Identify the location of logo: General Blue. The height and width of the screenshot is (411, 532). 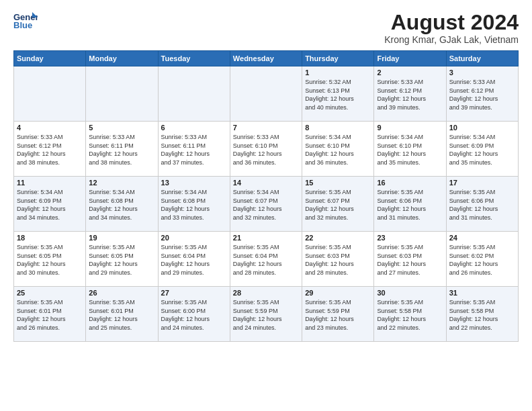
(26, 21).